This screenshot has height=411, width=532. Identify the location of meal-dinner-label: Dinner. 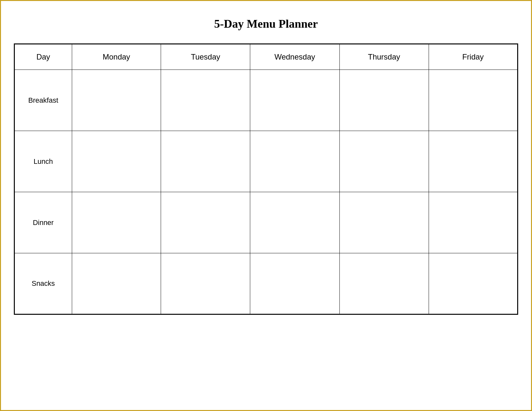
(43, 223).